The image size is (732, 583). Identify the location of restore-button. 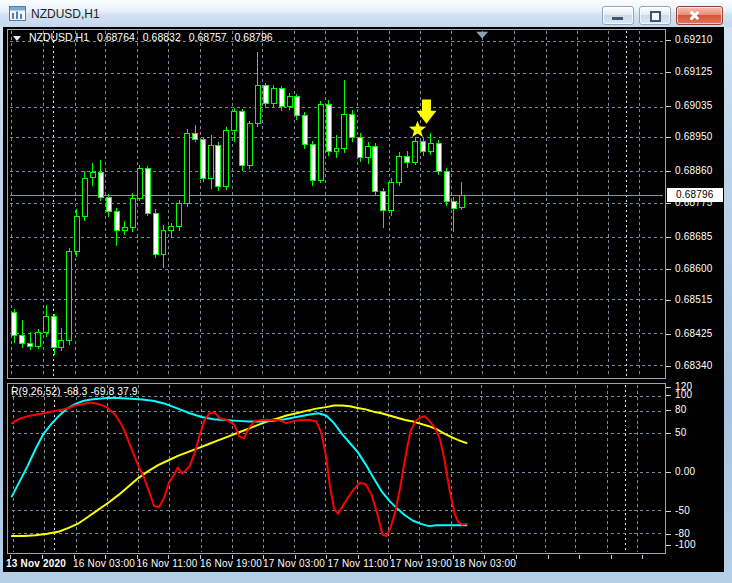
(655, 16).